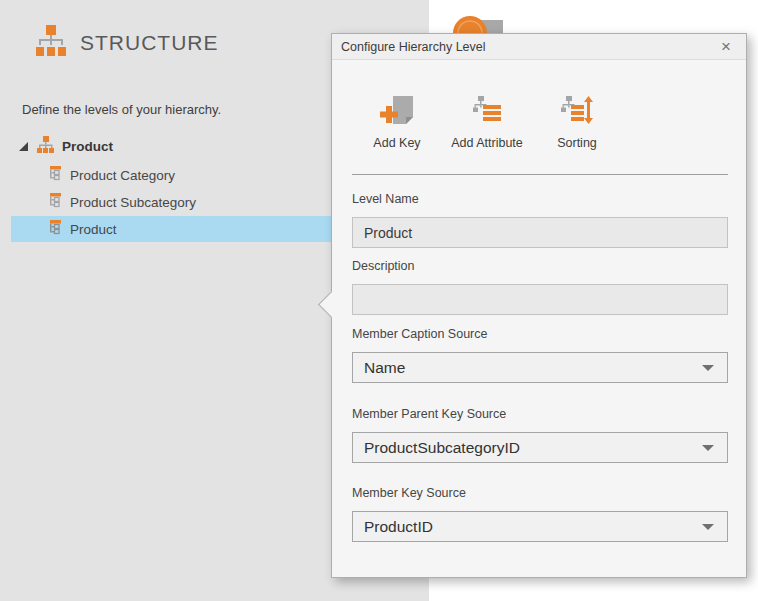 Image resolution: width=758 pixels, height=601 pixels. Describe the element at coordinates (133, 202) in the screenshot. I see `tree-node-label: Product Subcategory` at that location.